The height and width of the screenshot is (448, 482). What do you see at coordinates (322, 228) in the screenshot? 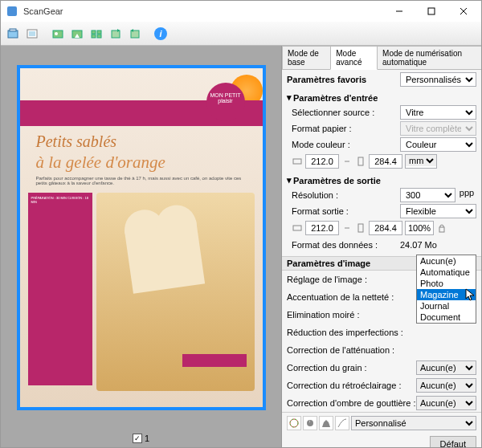
I see `output-width` at bounding box center [322, 228].